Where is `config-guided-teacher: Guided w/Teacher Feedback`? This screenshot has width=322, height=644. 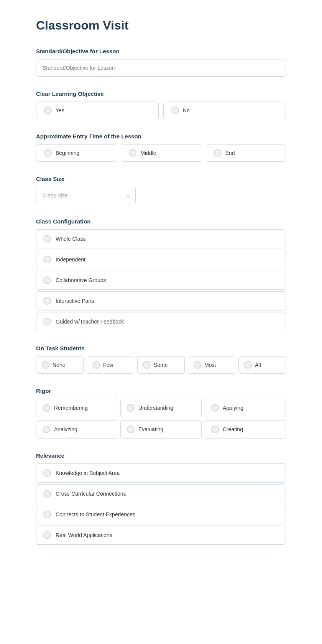 config-guided-teacher: Guided w/Teacher Feedback is located at coordinates (161, 322).